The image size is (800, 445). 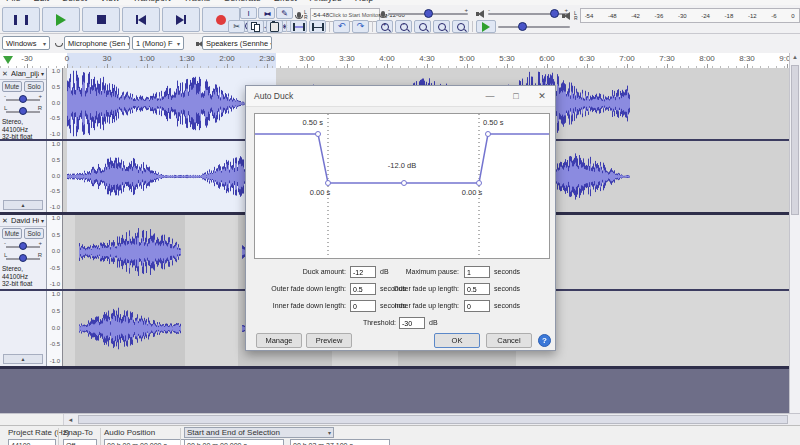 What do you see at coordinates (25, 220) in the screenshot?
I see `track2-name: David HQ` at bounding box center [25, 220].